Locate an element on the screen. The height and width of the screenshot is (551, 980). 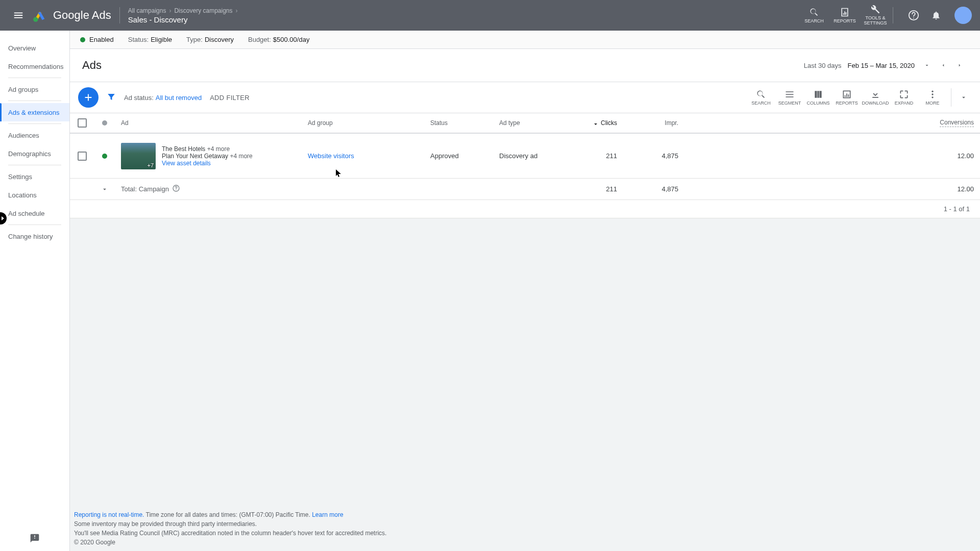
date-next-button is located at coordinates (960, 65).